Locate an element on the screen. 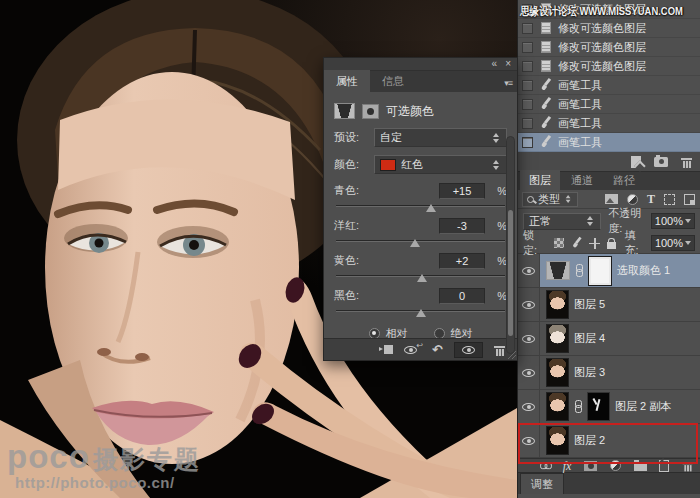 This screenshot has width=700, height=498. history-step-label: 画笔工具 is located at coordinates (580, 124).